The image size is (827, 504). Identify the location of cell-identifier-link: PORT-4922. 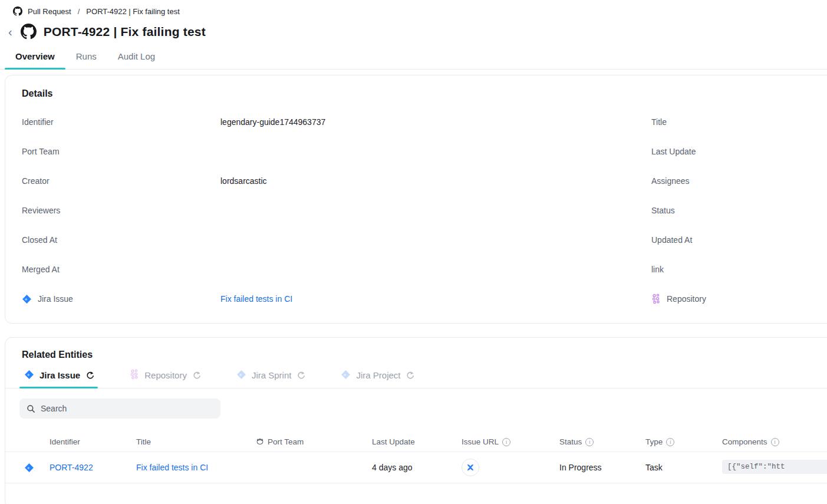
(93, 467).